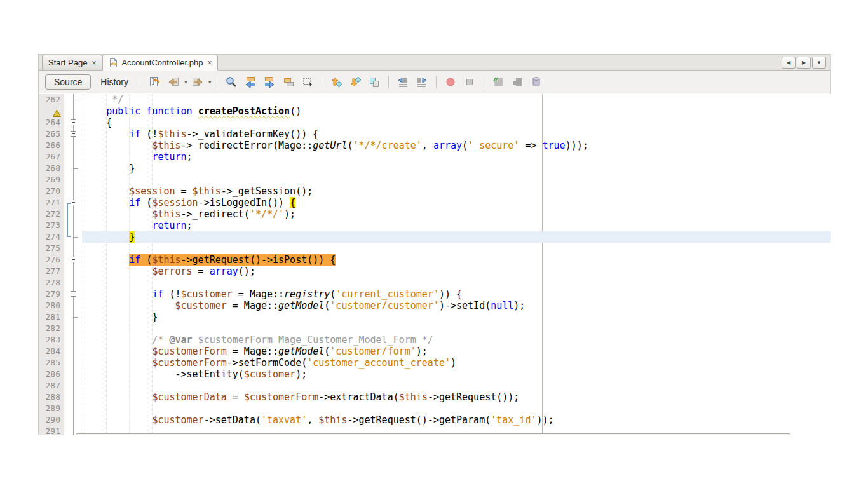  Describe the element at coordinates (456, 294) in the screenshot. I see `code-line-279: if (!$customer = Mage::registry('current…` at that location.